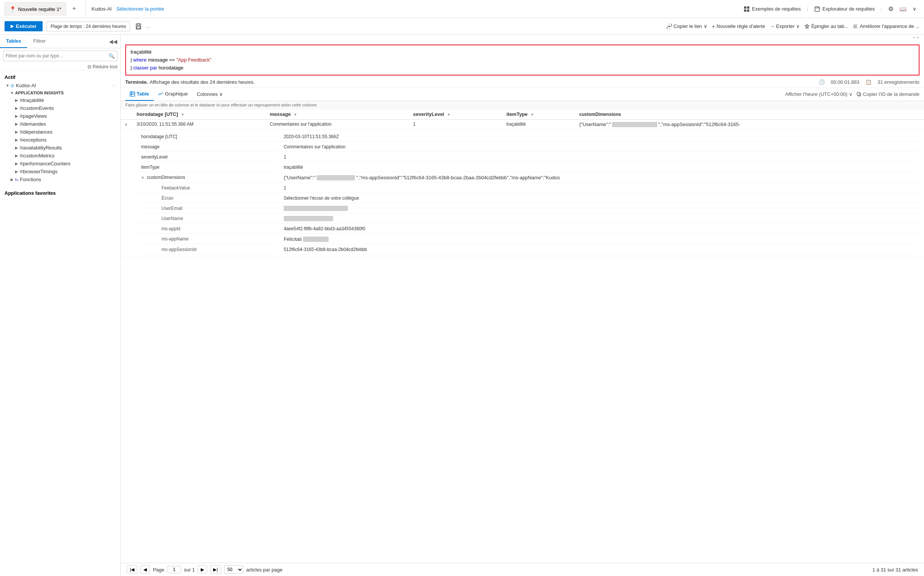  I want to click on sidebar-item-tracabilite: ▶ ⊞ traçabilité, so click(60, 100).